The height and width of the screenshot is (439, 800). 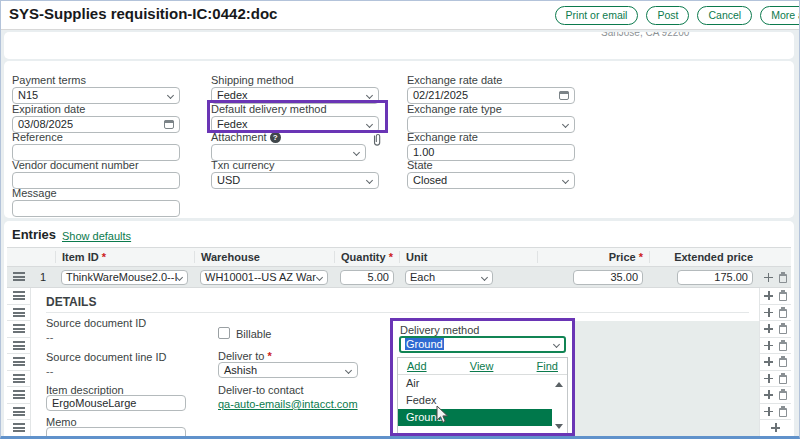 I want to click on exchange-rate-date-input: 02/21/2025, so click(x=491, y=96).